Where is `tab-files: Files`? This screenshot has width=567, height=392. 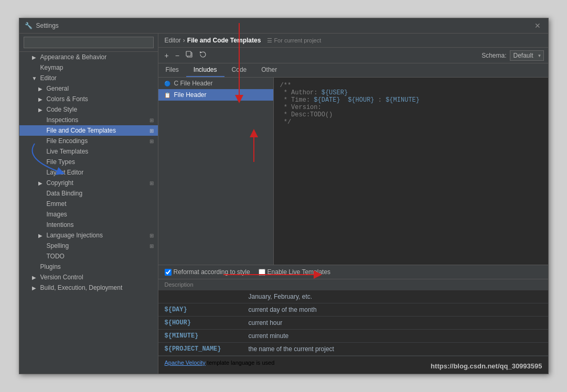 tab-files: Files is located at coordinates (172, 70).